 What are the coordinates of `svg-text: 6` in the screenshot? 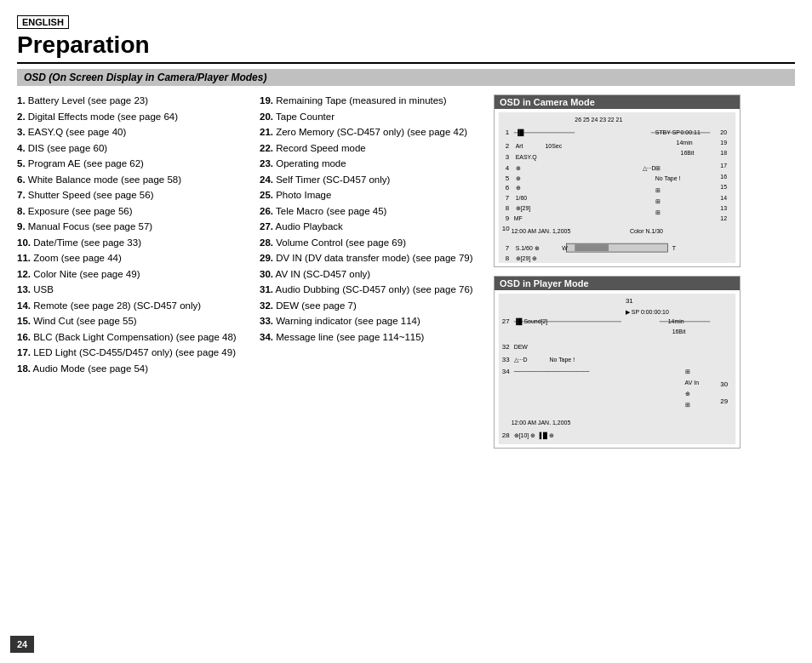 It's located at (507, 187).